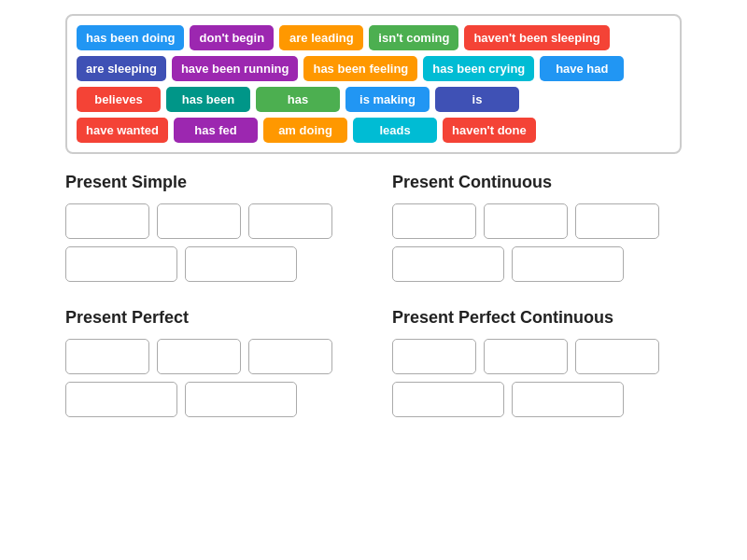  What do you see at coordinates (489, 131) in the screenshot?
I see `word-tile-4-5: haven't done` at bounding box center [489, 131].